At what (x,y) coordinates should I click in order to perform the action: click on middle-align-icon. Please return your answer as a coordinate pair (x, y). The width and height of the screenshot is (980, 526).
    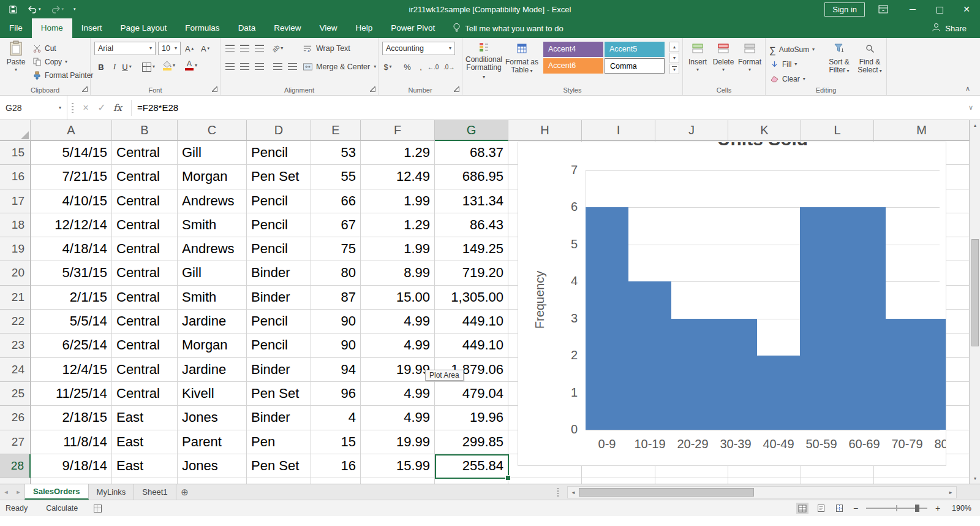
    Looking at the image, I should click on (244, 48).